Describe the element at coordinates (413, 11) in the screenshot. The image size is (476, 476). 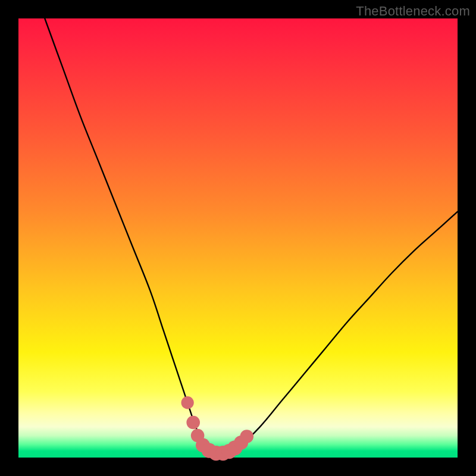
I see `watermark-text: TheBottleneck.com` at that location.